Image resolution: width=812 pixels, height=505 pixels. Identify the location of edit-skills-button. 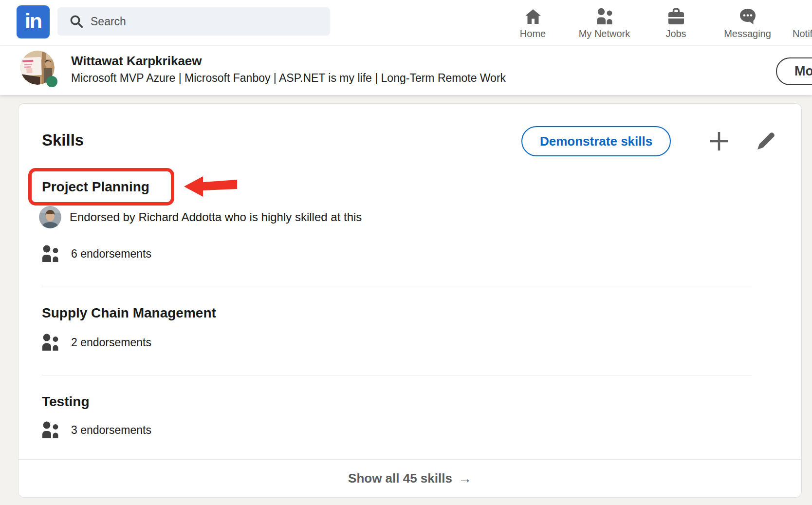
(766, 141).